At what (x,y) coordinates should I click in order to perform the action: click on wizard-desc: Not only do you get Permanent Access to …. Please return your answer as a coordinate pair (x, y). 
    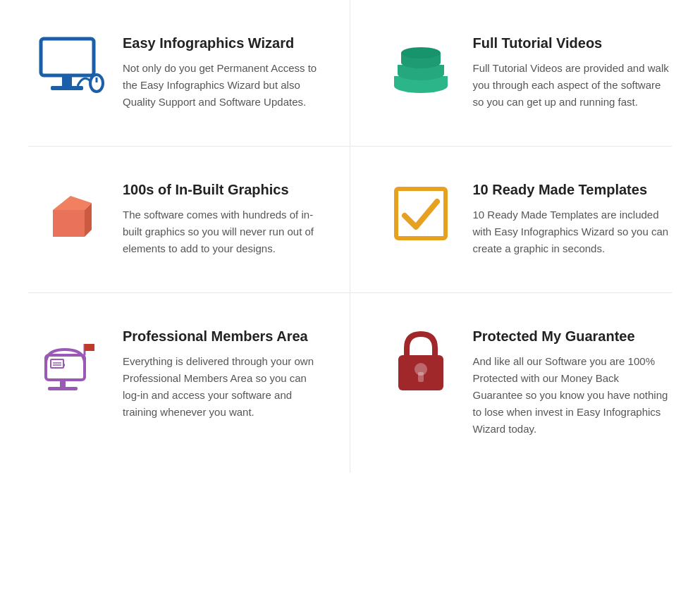
    Looking at the image, I should click on (222, 85).